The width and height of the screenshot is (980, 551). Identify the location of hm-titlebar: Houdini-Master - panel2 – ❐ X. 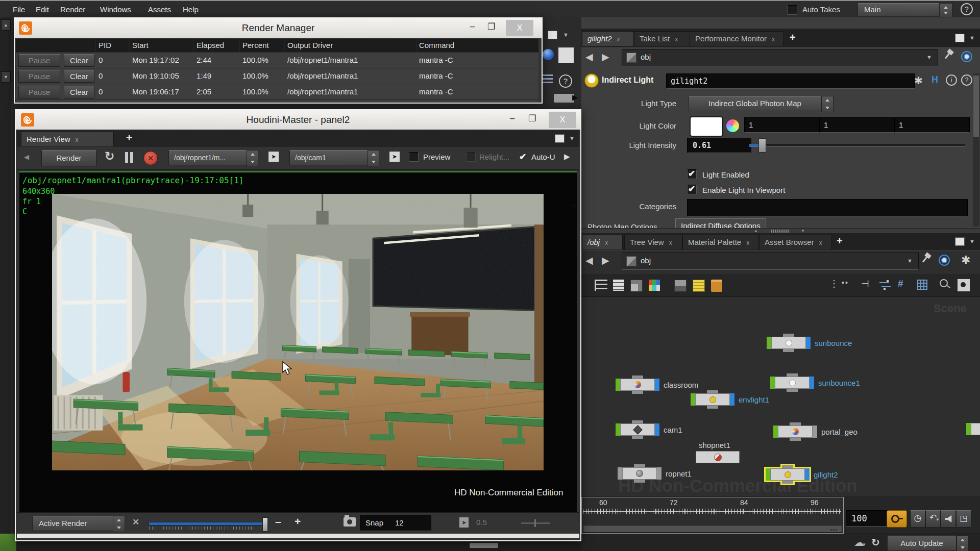
(298, 120).